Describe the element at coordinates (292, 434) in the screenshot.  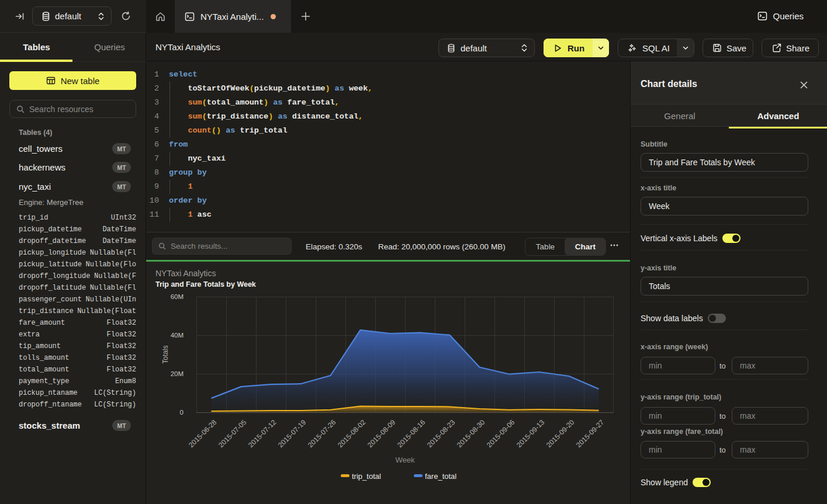
I see `svg-text: 2015-07-19` at that location.